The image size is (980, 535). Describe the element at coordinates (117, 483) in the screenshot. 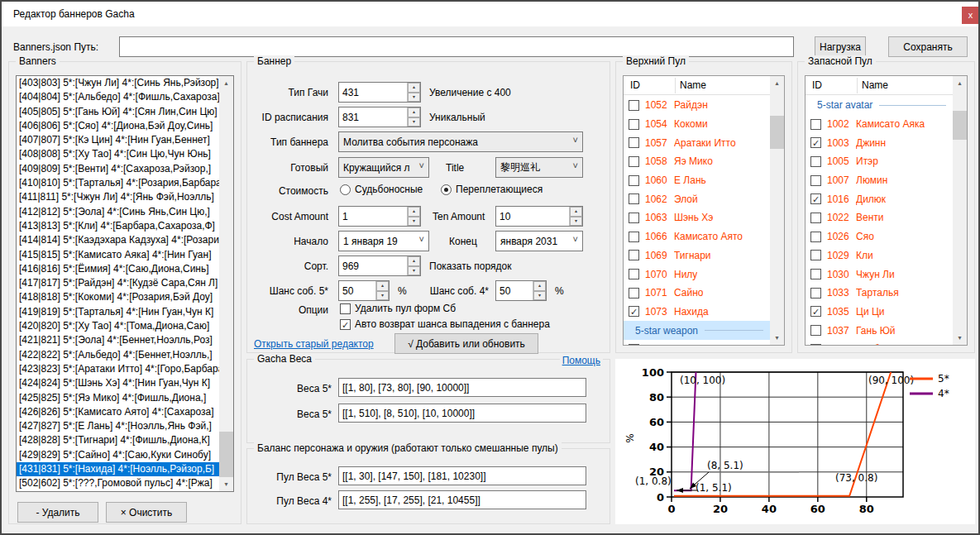

I see `banner-list-item: [502|602] 5*:[???,Громовой пульс] 4*:[Рж…` at that location.